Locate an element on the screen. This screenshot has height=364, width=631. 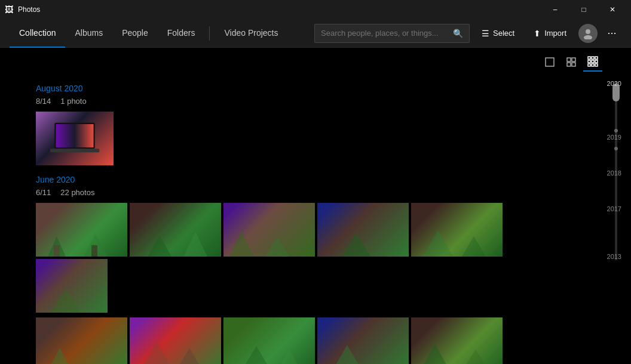
year-2020: 2020 is located at coordinates (614, 84).